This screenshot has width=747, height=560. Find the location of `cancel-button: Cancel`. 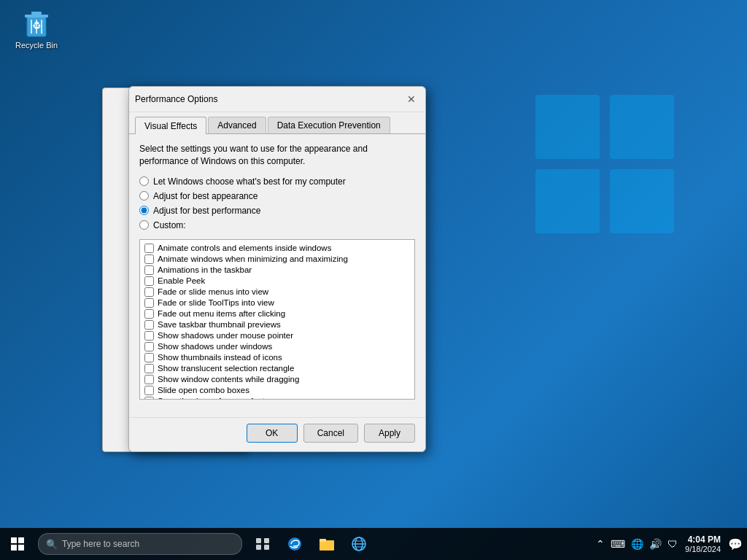

cancel-button: Cancel is located at coordinates (331, 433).